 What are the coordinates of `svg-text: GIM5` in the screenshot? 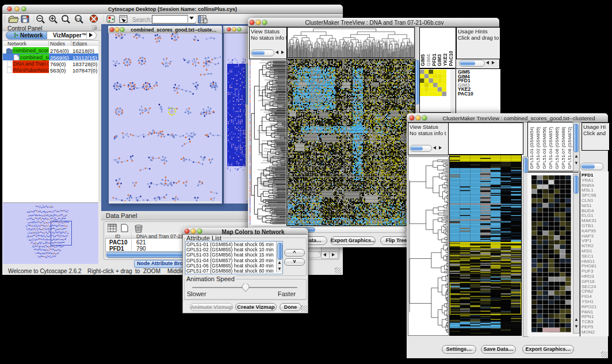 It's located at (423, 60).